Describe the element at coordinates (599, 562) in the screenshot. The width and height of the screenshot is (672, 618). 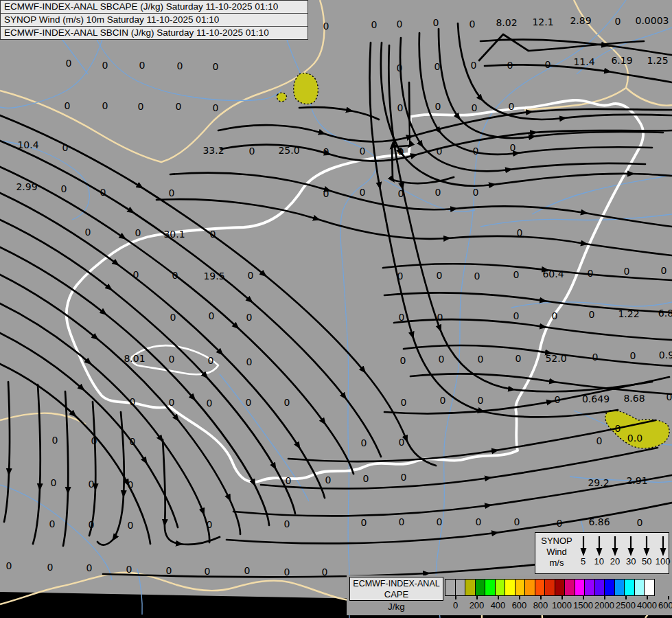
I see `wind-speed-label: 10` at that location.